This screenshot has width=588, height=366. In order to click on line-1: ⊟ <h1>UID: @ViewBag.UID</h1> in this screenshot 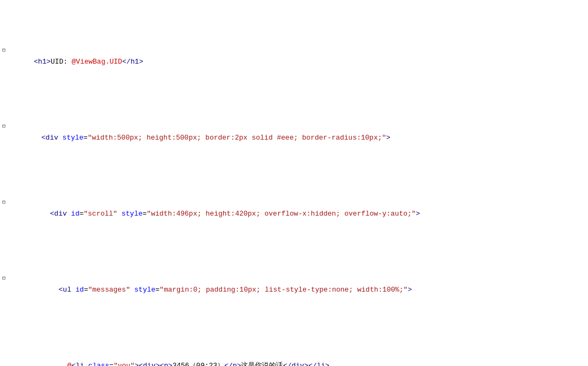, I will do `click(294, 62)`.